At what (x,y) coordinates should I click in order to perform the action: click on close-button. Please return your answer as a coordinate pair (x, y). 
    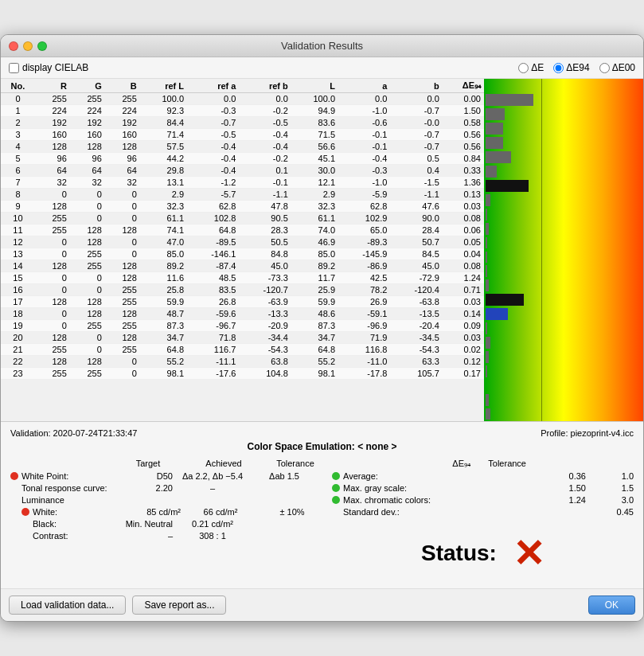
    Looking at the image, I should click on (14, 46).